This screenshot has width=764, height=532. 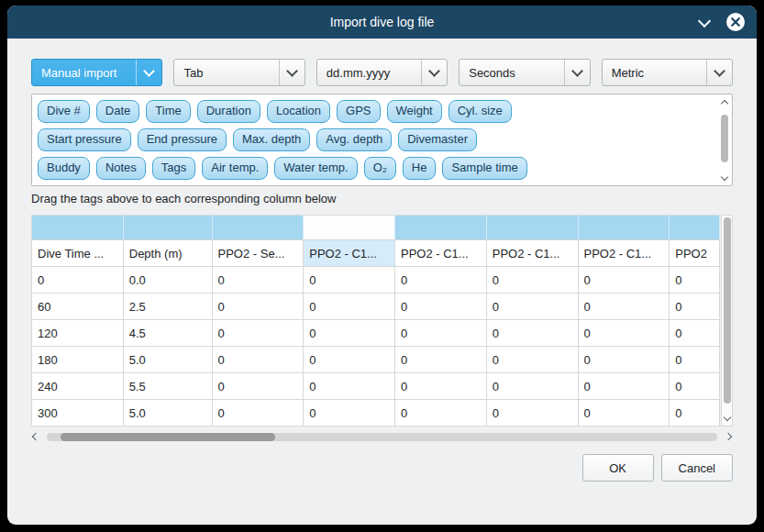 I want to click on combo-duration-format: Seconds, so click(x=525, y=72).